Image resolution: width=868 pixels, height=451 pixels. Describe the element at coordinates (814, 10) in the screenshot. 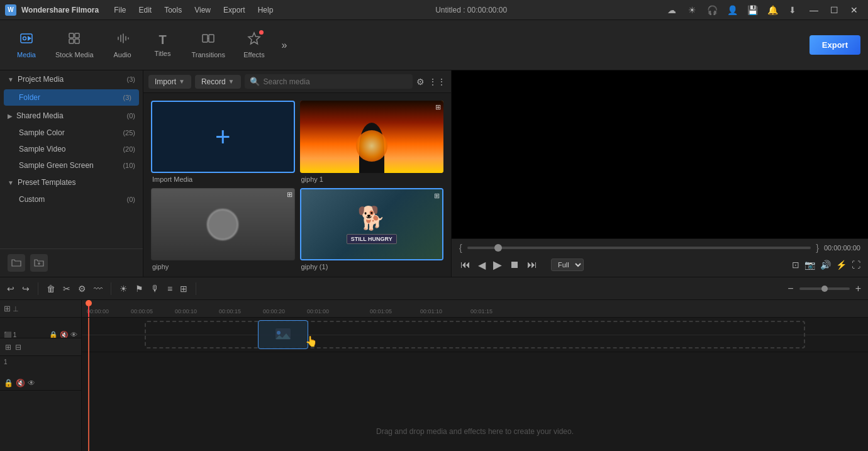

I see `minimize-button: —` at that location.